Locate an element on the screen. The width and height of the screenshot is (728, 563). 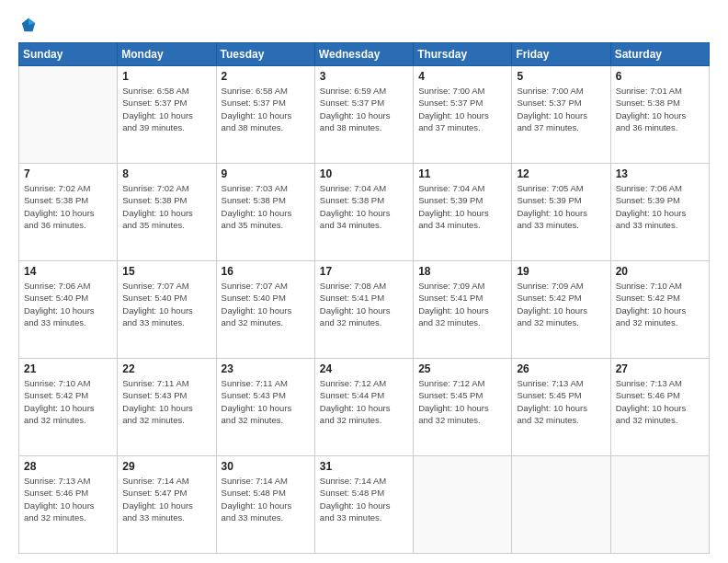
day-number: 13 is located at coordinates (660, 174).